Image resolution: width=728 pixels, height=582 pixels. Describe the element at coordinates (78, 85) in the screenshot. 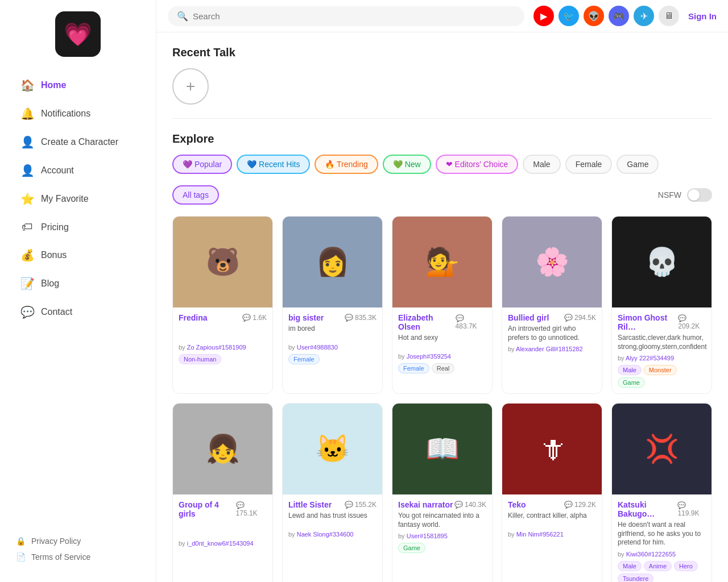

I see `sidebar-item-home: 🏠Home` at that location.